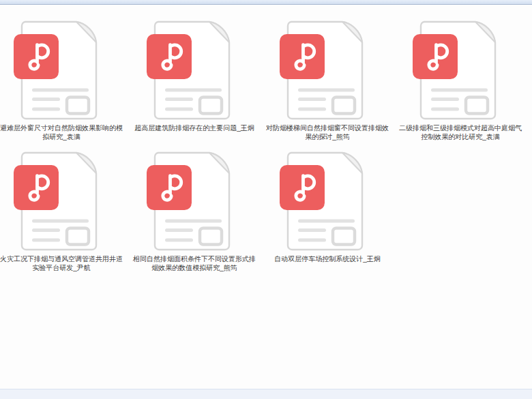 This screenshot has height=399, width=532. I want to click on file-item: 火灾工况下排烟与通风空调管道共用井道实验平台研发_尹航, so click(67, 206).